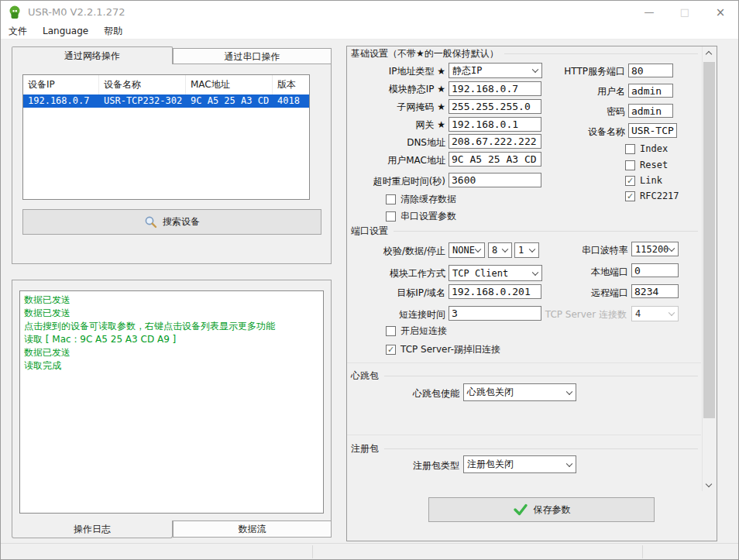 The width and height of the screenshot is (739, 560). Describe the element at coordinates (646, 149) in the screenshot. I see `index-checkbox: Index` at that location.